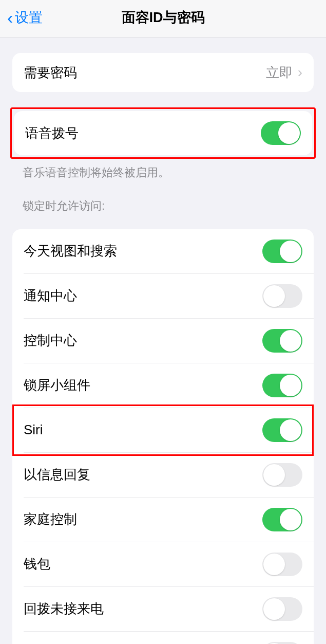 This screenshot has height=644, width=326. I want to click on lock-access-row: 控制中心, so click(168, 340).